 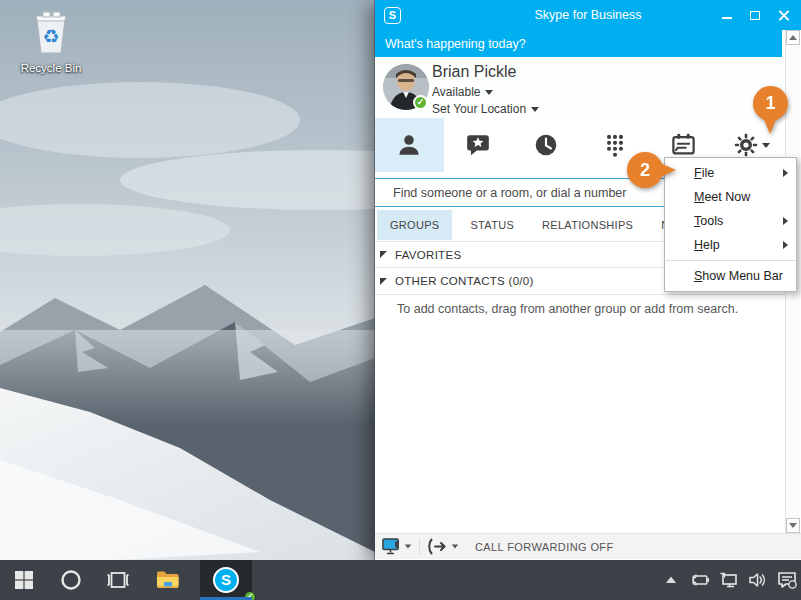 I want to click on presence-available-badge: ✓, so click(x=420, y=102).